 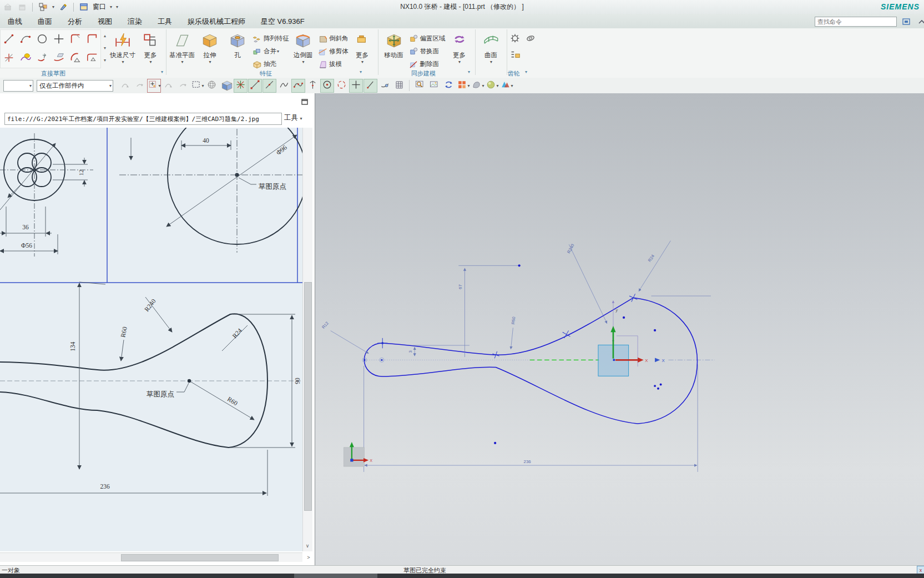 I want to click on splus-toolbar-button, so click(x=356, y=86).